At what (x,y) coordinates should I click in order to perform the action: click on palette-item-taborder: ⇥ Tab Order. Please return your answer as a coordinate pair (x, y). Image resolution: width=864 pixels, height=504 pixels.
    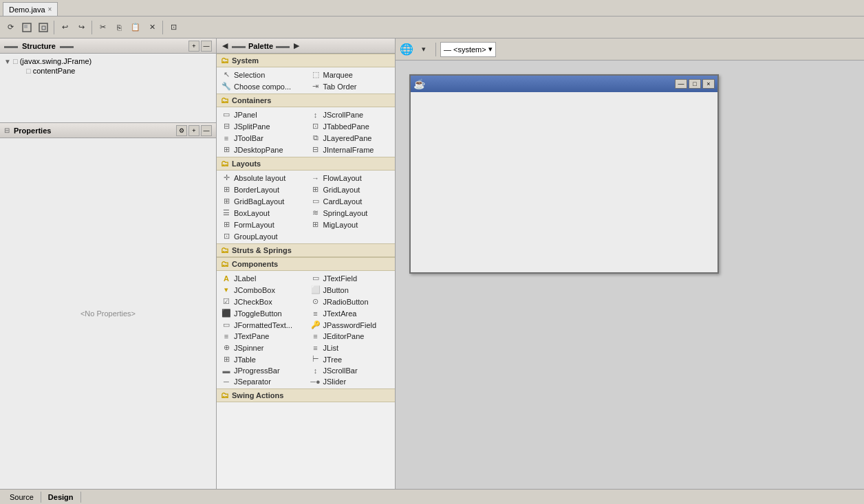
    Looking at the image, I should click on (351, 87).